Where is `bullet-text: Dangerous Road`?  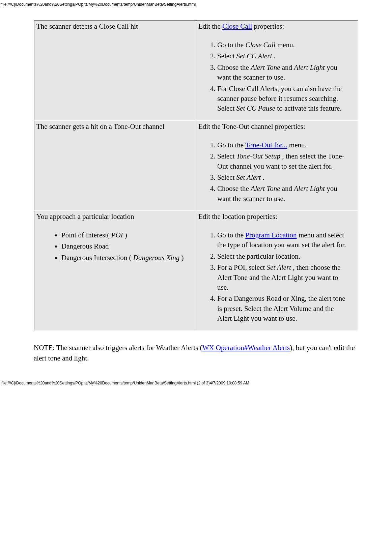
bullet-text: Dangerous Road is located at coordinates (85, 246).